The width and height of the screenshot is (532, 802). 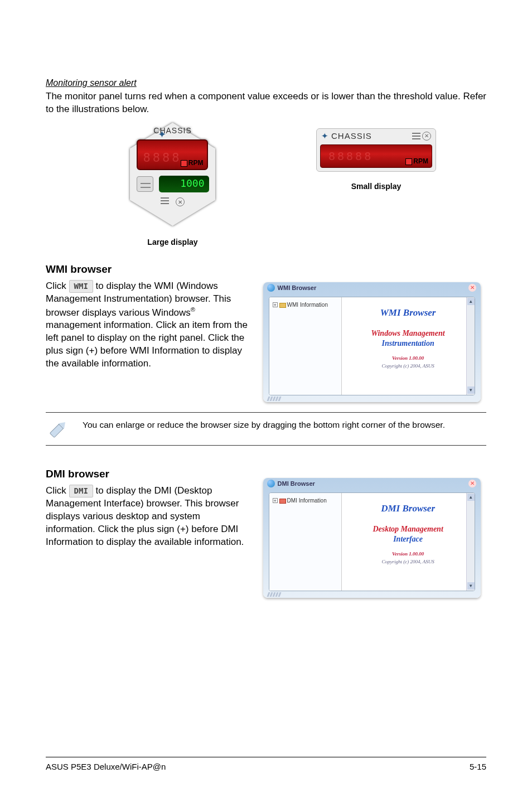 What do you see at coordinates (145, 184) in the screenshot?
I see `gauge-icon` at bounding box center [145, 184].